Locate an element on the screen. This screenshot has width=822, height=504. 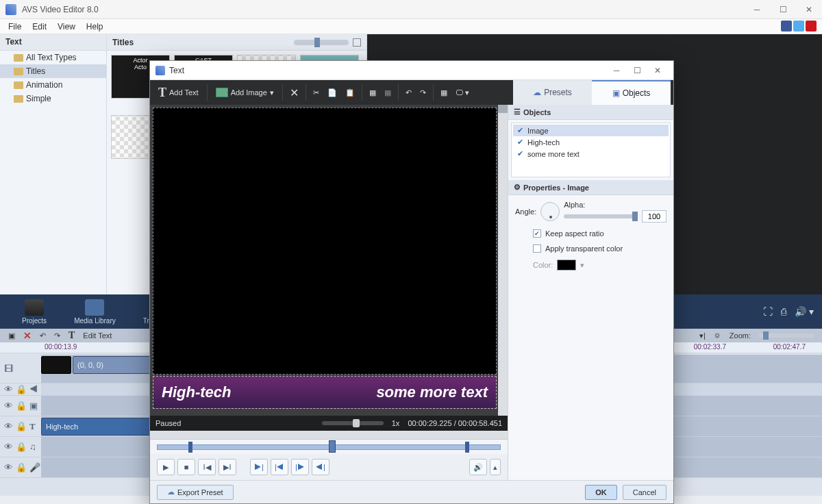
grid-button: ▦ is located at coordinates (444, 93).